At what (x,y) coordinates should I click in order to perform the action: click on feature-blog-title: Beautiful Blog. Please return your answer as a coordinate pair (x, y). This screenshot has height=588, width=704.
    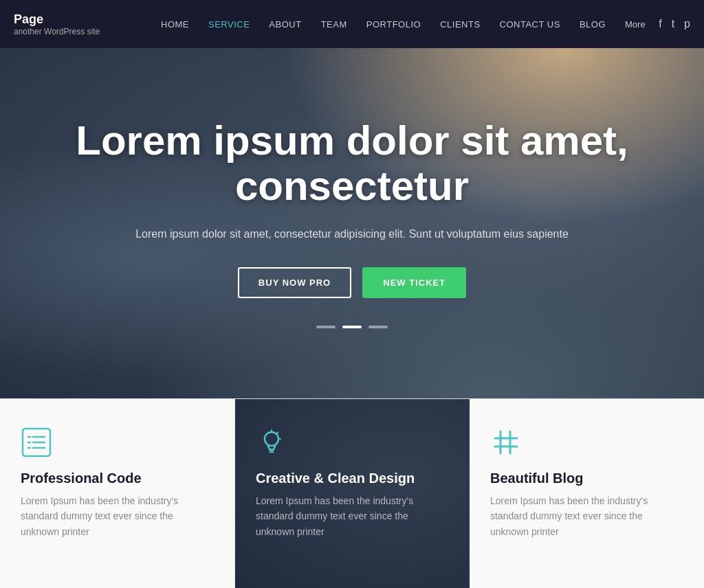
    Looking at the image, I should click on (537, 478).